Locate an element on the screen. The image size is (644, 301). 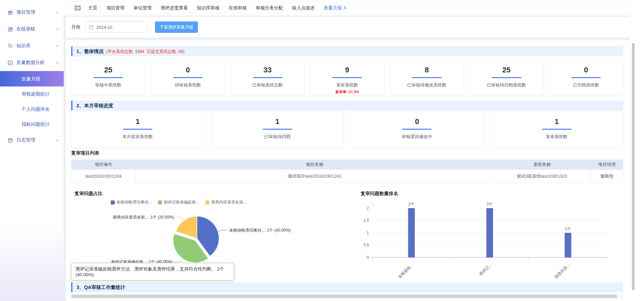
section-title: 1、整体情况 is located at coordinates (90, 51).